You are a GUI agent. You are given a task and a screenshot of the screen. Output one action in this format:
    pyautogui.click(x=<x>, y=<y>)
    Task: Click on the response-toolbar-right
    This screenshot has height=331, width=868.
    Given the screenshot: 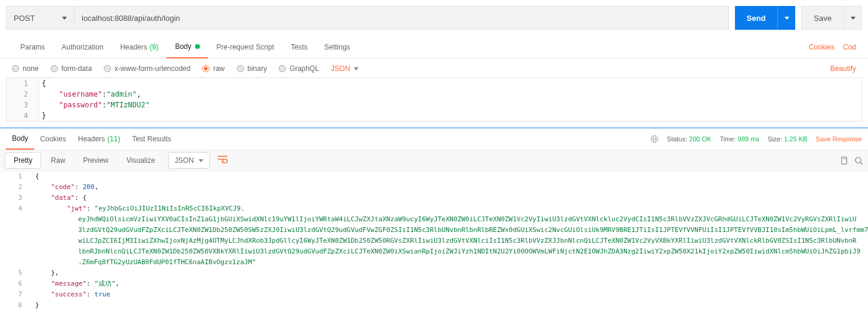 What is the action you would take?
    pyautogui.click(x=851, y=161)
    